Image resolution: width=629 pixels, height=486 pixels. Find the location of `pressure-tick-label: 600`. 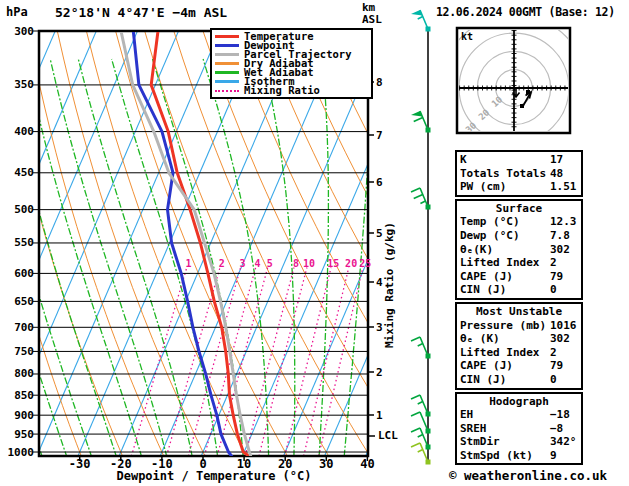

pressure-tick-label: 600 is located at coordinates (20, 274).